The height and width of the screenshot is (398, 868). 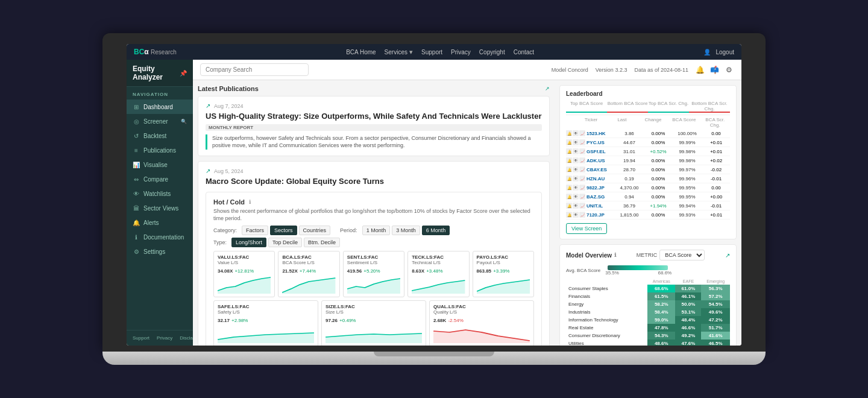 What do you see at coordinates (547, 89) in the screenshot?
I see `publications-link-icon: ↗` at bounding box center [547, 89].